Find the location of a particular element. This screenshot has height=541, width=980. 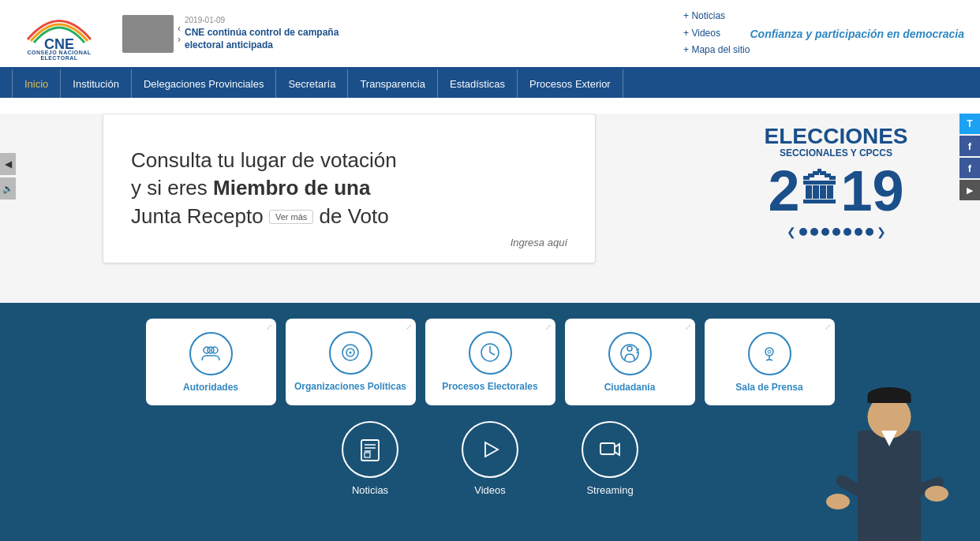

prensa-icon is located at coordinates (770, 353).